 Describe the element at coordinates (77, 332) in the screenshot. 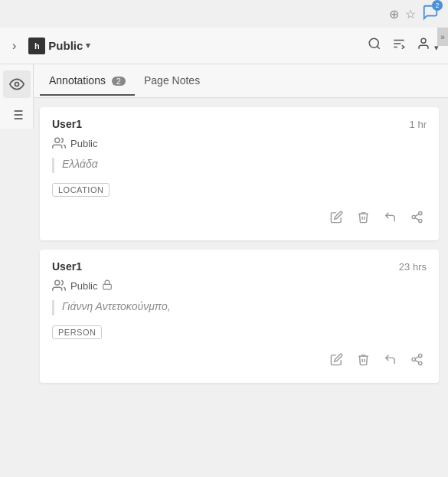

I see `card-tag: PERSON` at that location.